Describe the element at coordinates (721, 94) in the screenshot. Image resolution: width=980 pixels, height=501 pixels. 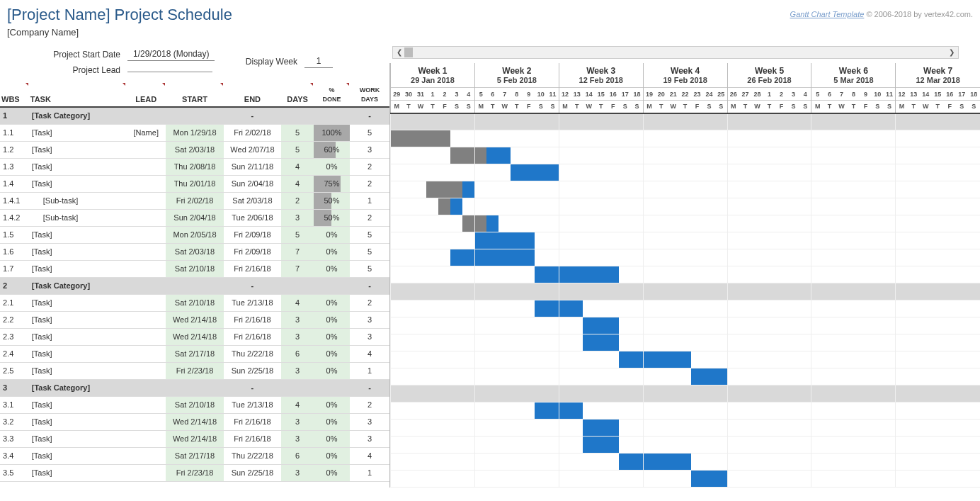
I see `day-number: 25` at that location.